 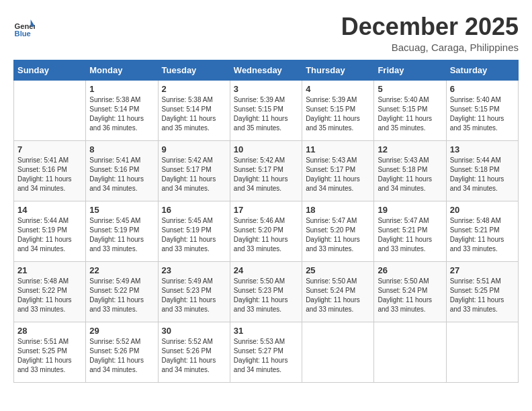 I want to click on calendar-cell: 15Sunrise: 5:45 AM Sunset: 5:19 PM Dayli…, so click(x=122, y=231).